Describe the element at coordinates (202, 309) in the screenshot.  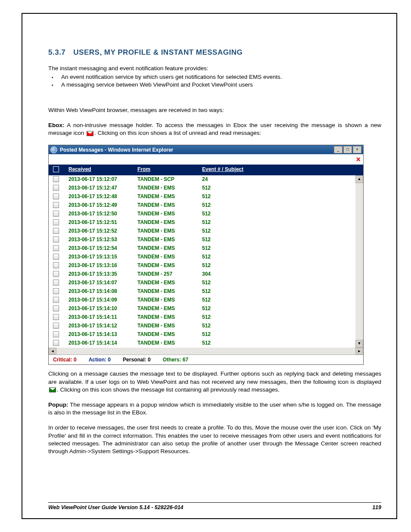
I see `table-row: 2013-06-17 15:14:10TANDEM - EMS512` at that location.